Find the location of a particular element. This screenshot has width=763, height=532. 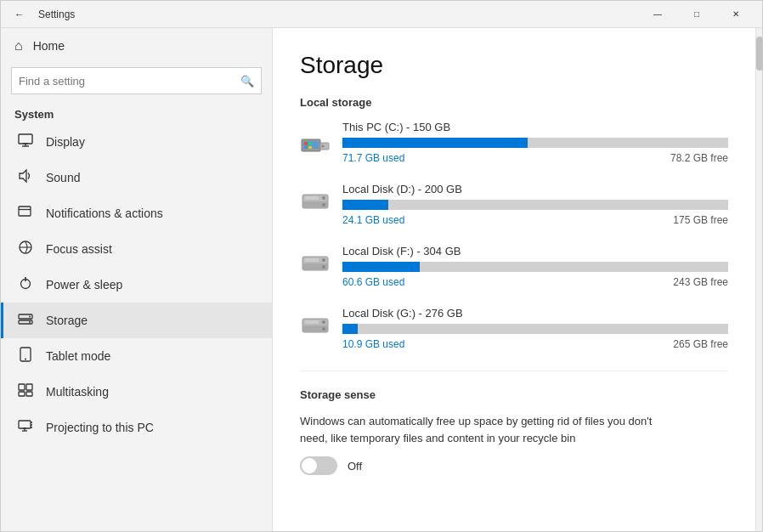

sidebar-item-projecting: Projecting to this PC is located at coordinates (136, 427).